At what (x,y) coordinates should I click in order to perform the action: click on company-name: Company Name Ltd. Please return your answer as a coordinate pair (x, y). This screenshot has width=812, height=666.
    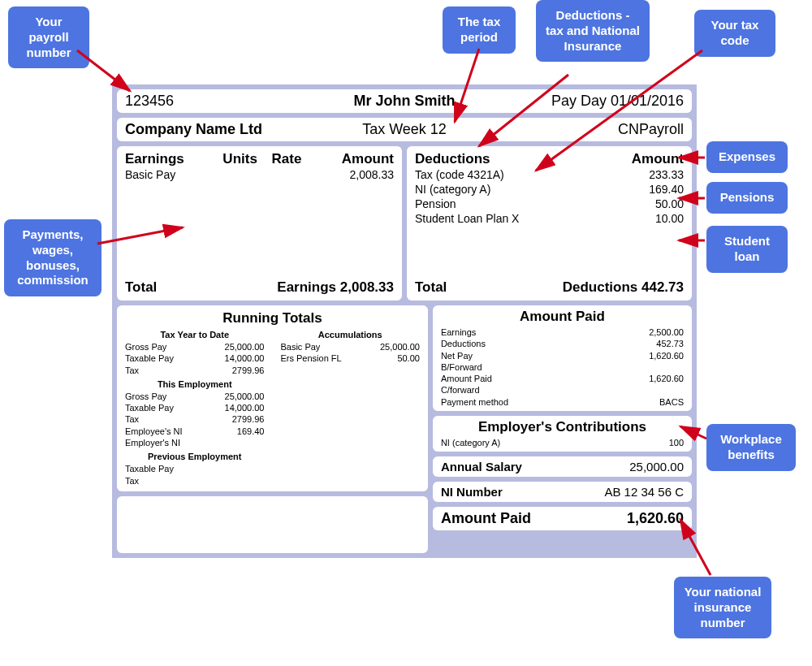
    Looking at the image, I should click on (193, 130).